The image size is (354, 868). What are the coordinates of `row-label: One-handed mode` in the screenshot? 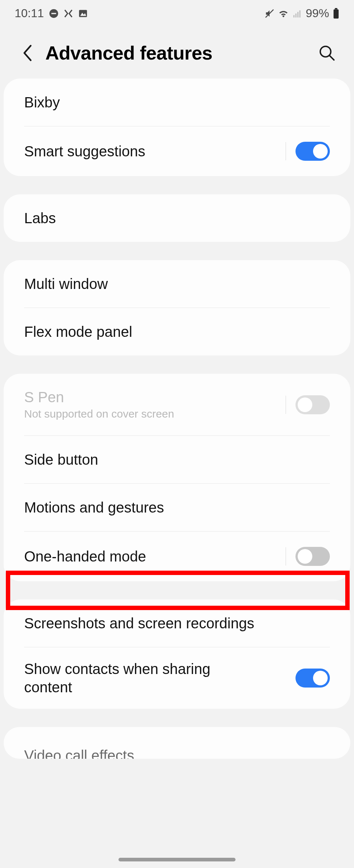 It's located at (155, 557).